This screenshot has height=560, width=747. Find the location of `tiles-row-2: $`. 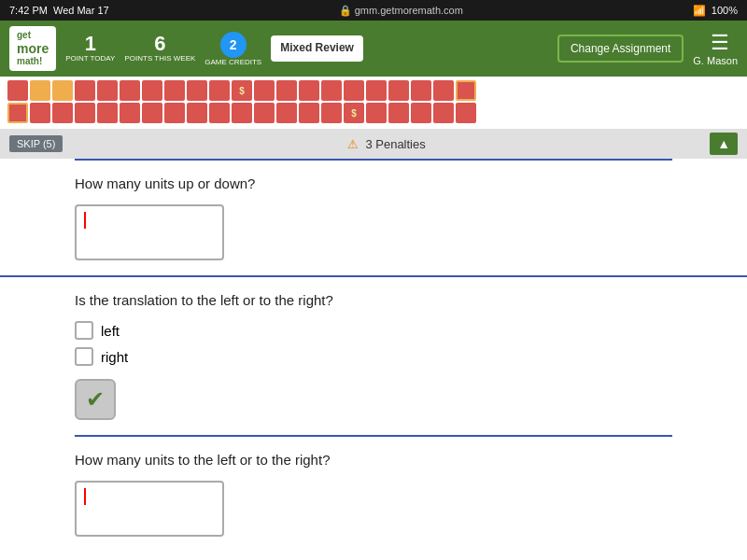

tiles-row-2: $ is located at coordinates (374, 113).